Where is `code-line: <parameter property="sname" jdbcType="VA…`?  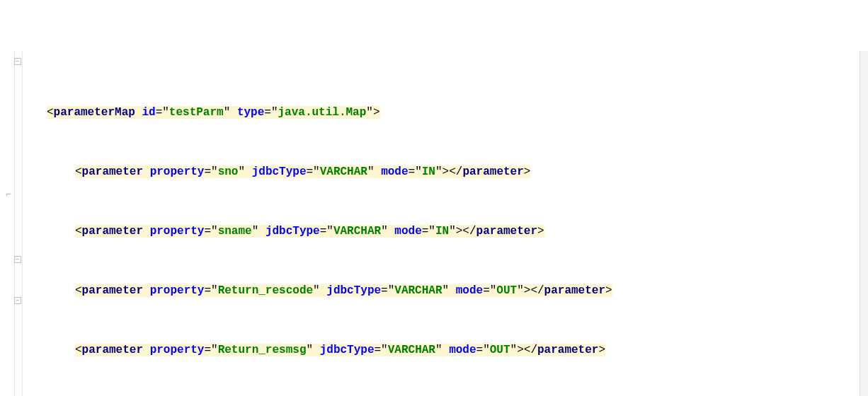 code-line: <parameter property="sname" jdbcType="VA… is located at coordinates (447, 231).